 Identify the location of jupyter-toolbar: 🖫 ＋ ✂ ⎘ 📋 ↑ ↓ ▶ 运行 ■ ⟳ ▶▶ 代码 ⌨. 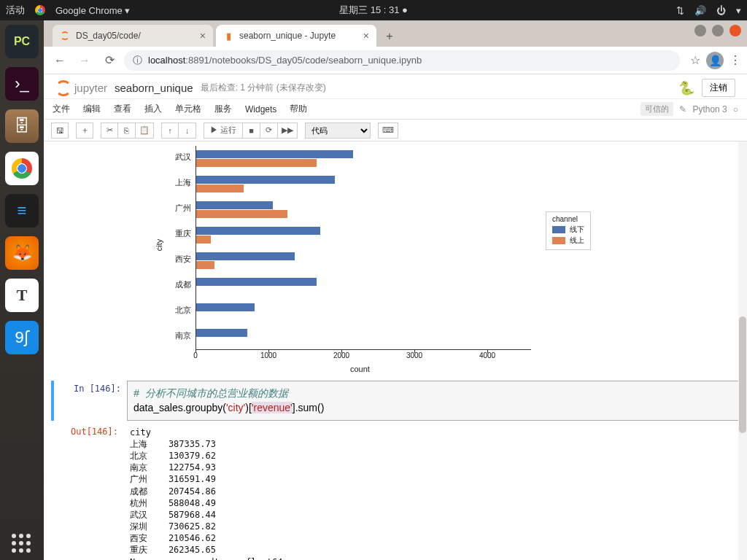
(395, 131).